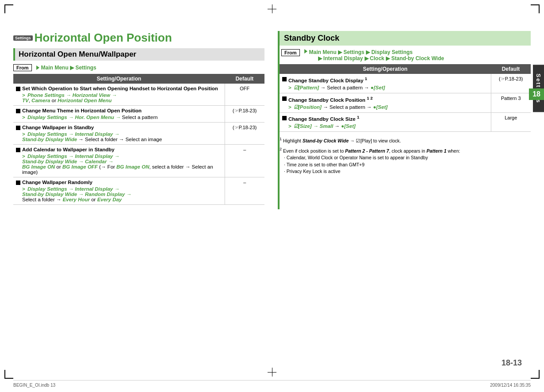 This screenshot has height=392, width=544. Describe the element at coordinates (9, 374) in the screenshot. I see `corner-mark-bl` at that location.